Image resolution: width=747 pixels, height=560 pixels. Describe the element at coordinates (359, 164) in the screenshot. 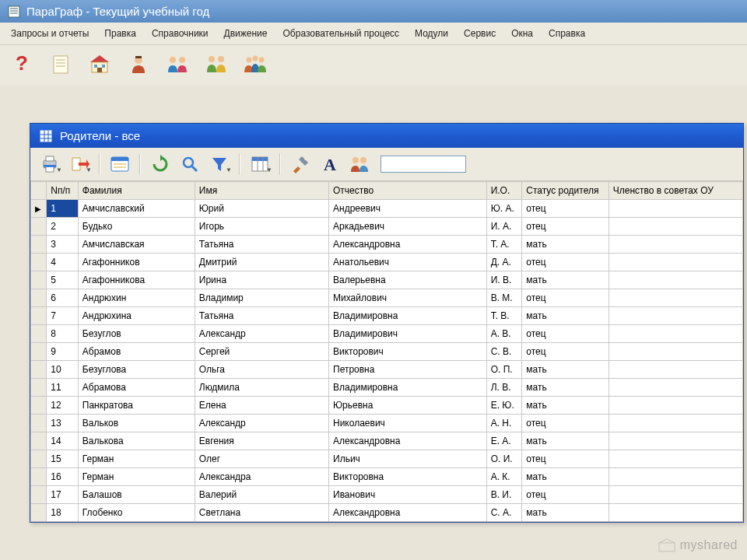

I see `people-button` at that location.